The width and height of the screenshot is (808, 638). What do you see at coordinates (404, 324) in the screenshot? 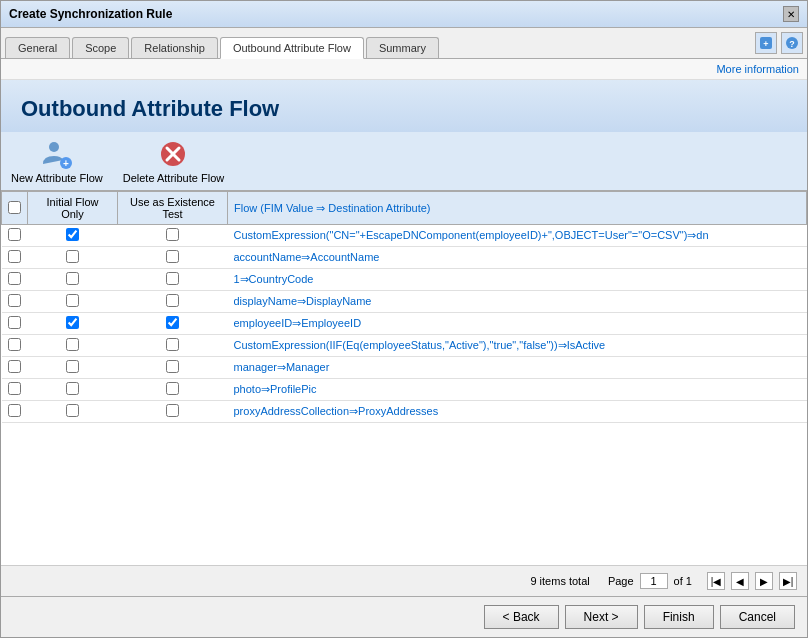
I see `table-row: employeeID⇒EmployeeID` at bounding box center [404, 324].